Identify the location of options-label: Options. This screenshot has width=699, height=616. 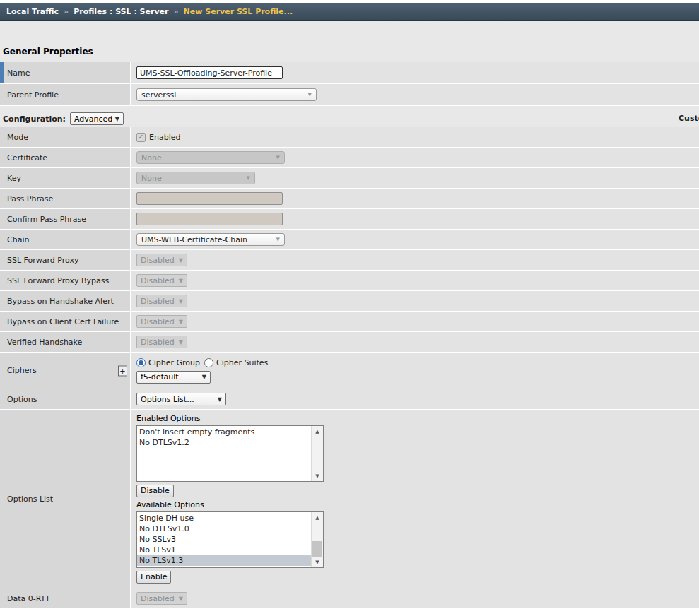
(22, 400).